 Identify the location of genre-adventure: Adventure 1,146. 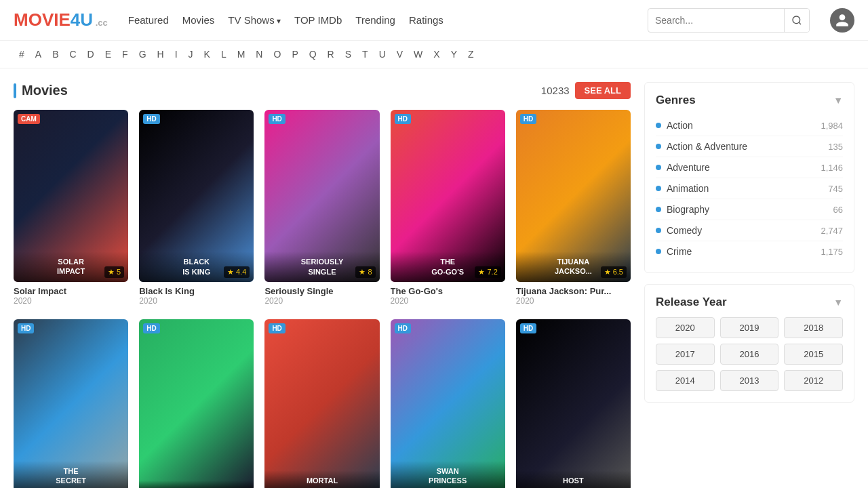
(749, 168).